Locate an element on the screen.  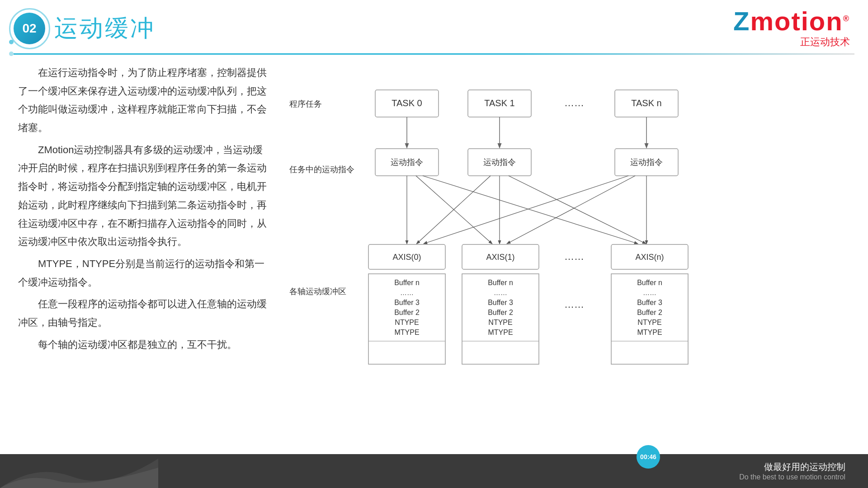
logo-text: Zmotion® is located at coordinates (792, 21).